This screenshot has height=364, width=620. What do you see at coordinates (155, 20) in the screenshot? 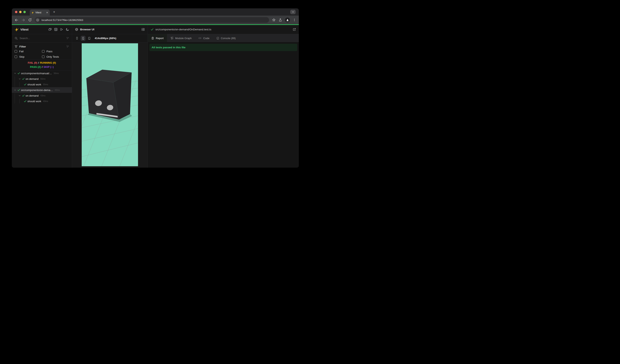
I see `browser-toolbar: localhost:5173/#/?file=1828625563` at bounding box center [155, 20].